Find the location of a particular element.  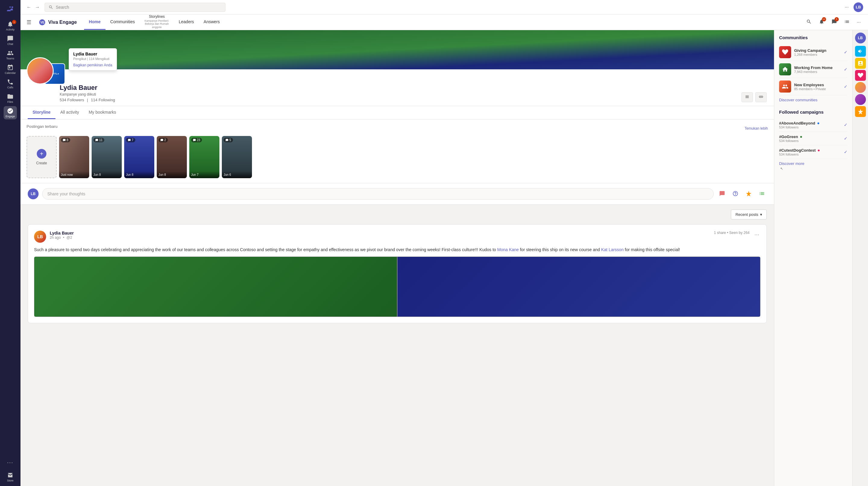

story-item-3: 7 Jun 8 is located at coordinates (140, 157).